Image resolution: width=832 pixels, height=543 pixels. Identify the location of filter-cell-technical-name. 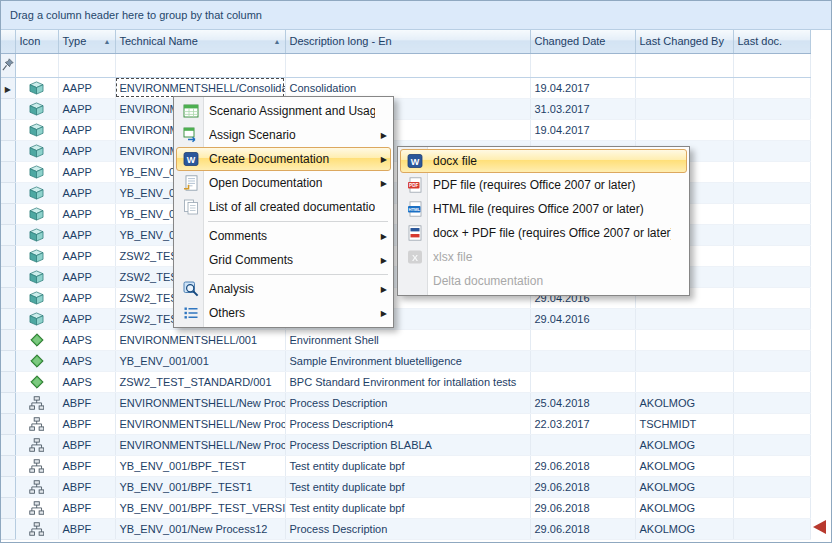
(200, 65).